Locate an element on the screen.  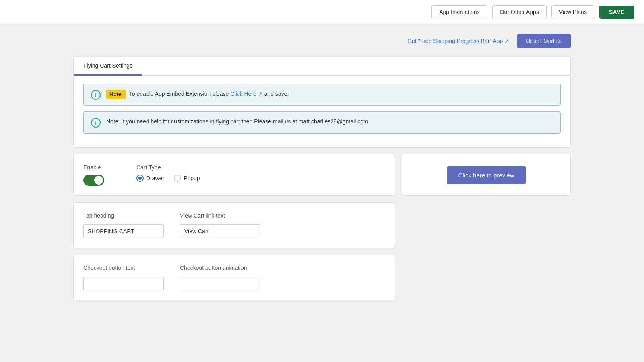
top-heading-group: Top heading is located at coordinates (124, 225).